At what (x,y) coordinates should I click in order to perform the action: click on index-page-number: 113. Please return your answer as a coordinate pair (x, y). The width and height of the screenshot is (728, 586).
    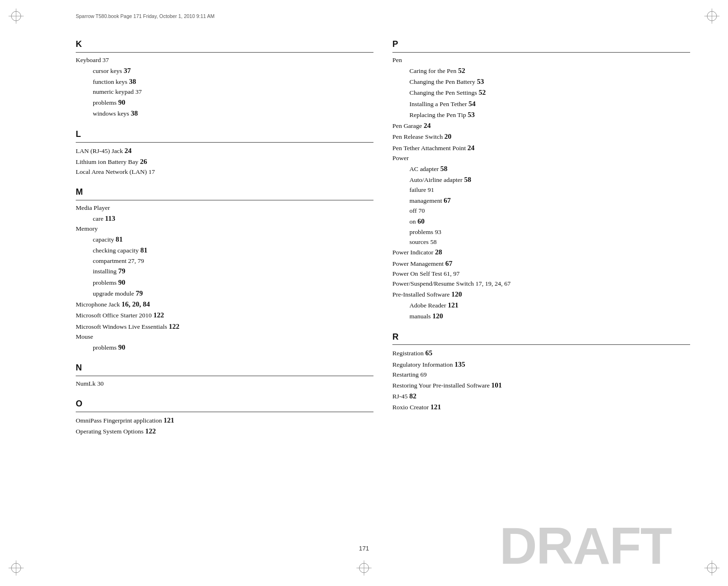
    Looking at the image, I should click on (110, 218).